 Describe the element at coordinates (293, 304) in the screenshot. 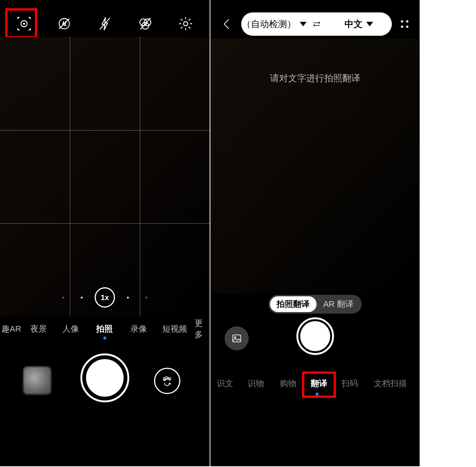

I see `photo-translate-option: 拍照翻译` at that location.